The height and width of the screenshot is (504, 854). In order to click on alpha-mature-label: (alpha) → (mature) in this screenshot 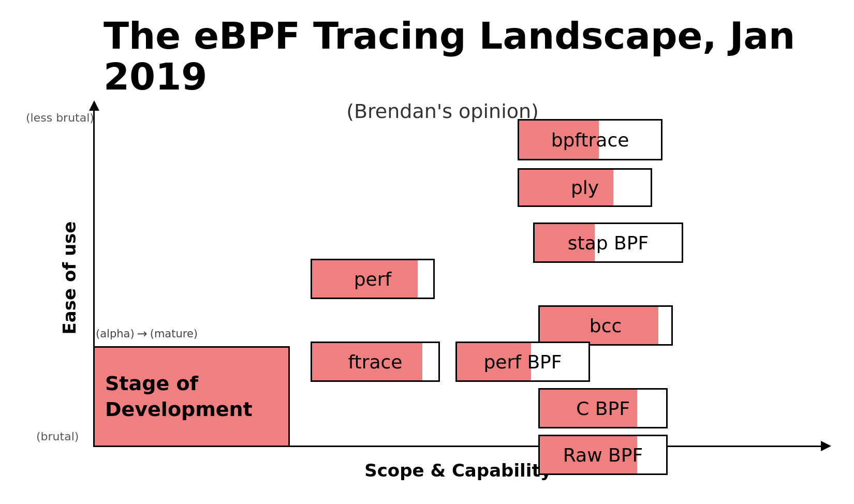, I will do `click(147, 334)`.